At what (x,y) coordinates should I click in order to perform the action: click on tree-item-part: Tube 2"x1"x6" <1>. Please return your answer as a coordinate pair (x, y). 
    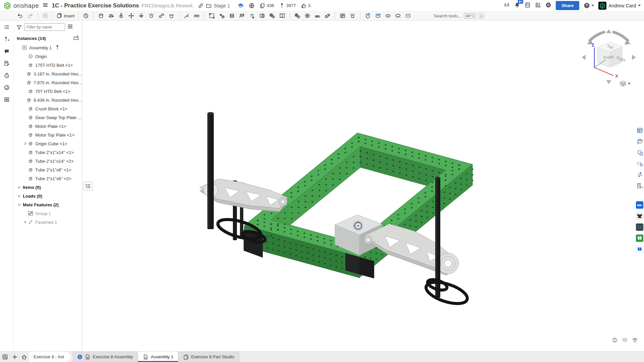
    Looking at the image, I should click on (48, 170).